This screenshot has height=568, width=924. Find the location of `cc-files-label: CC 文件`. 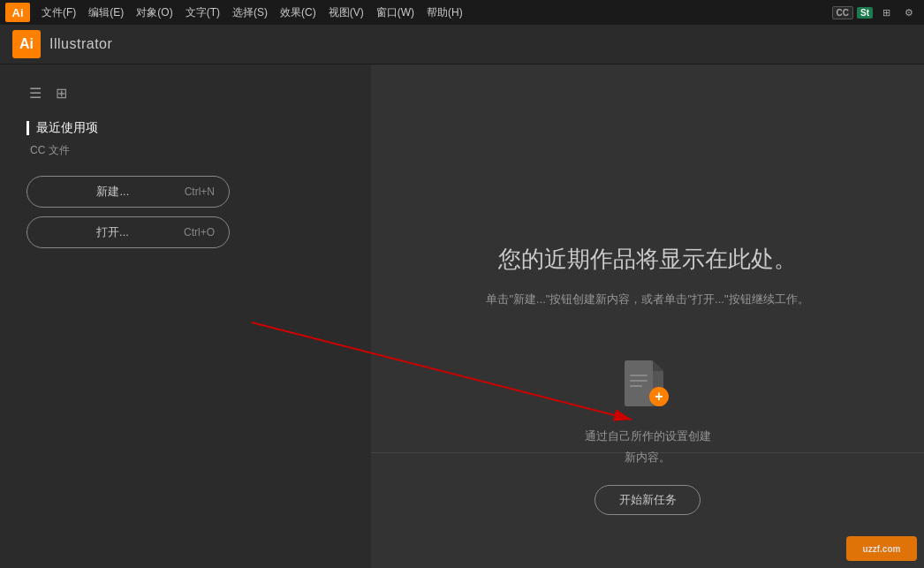

cc-files-label: CC 文件 is located at coordinates (187, 150).